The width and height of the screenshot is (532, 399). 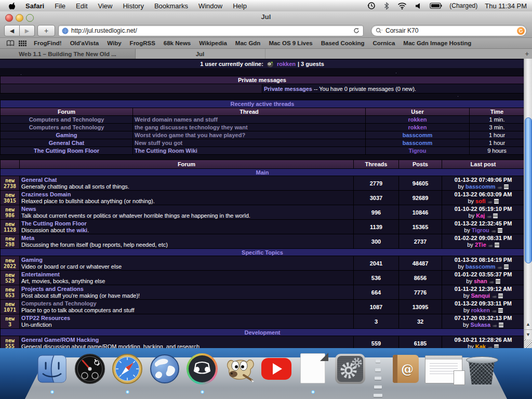 I want to click on add-tab-icon: +, so click(x=527, y=54).